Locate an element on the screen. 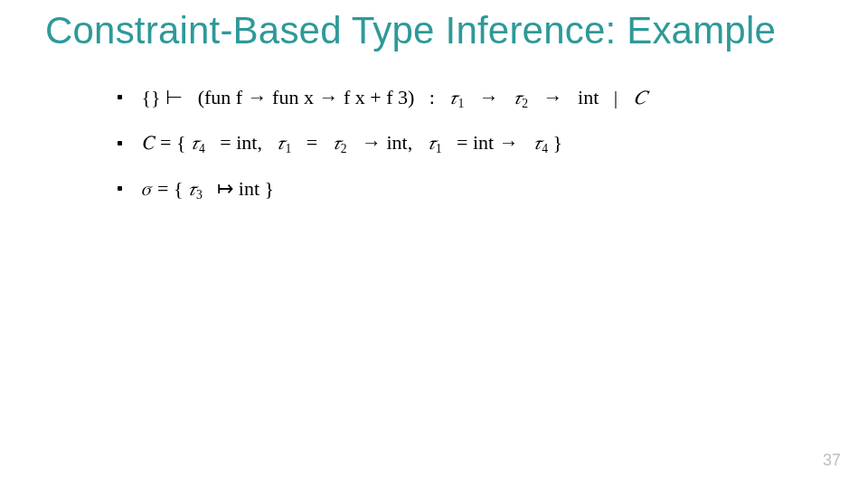  expr: (fun f → fun x → f x + f 3) is located at coordinates (307, 98).